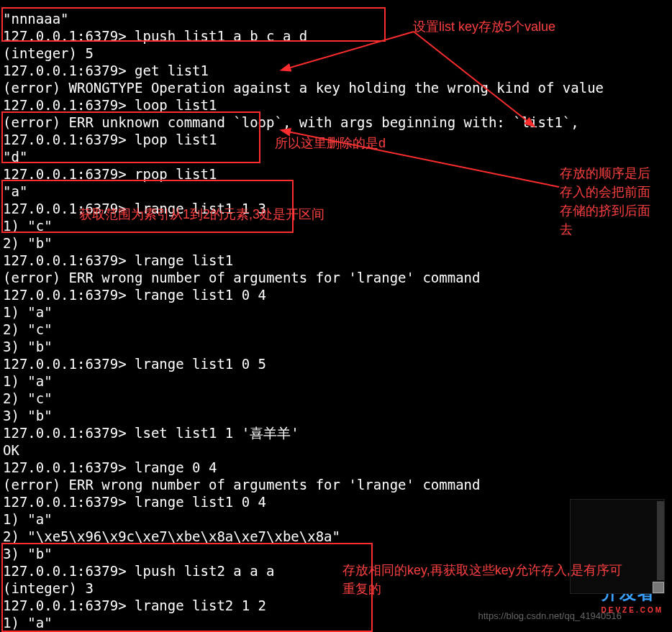  What do you see at coordinates (27, 226) in the screenshot?
I see `term-line: 1) "c"` at bounding box center [27, 226].